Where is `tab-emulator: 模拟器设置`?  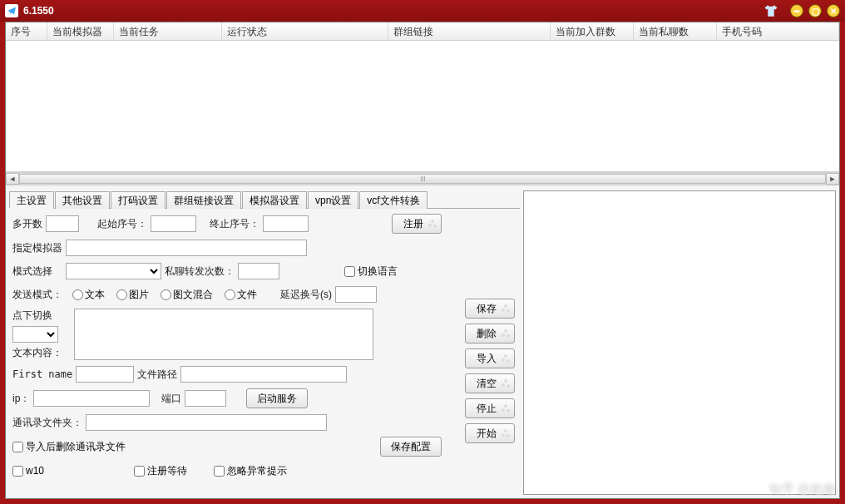
tab-emulator: 模拟器设置 is located at coordinates (274, 200).